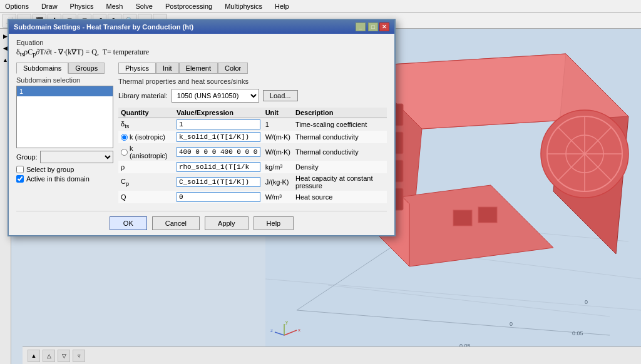 The width and height of the screenshot is (641, 364). Describe the element at coordinates (146, 182) in the screenshot. I see `quantity-cp: Cp` at that location.